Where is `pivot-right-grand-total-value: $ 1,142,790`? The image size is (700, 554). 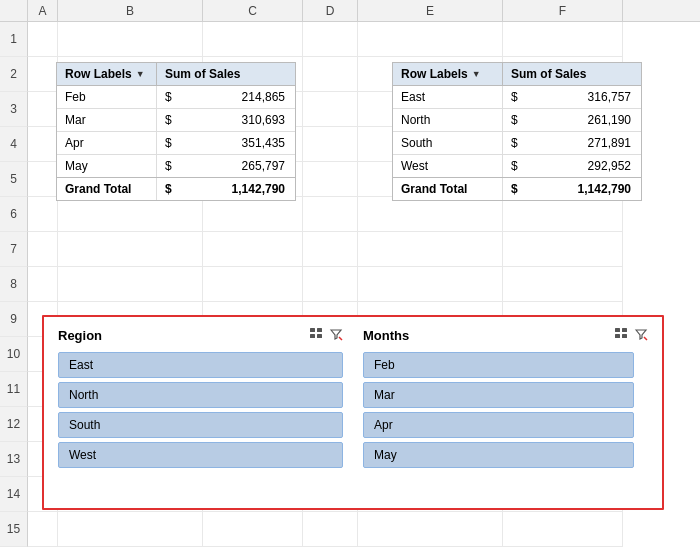 pivot-right-grand-total-value: $ 1,142,790 is located at coordinates (571, 189).